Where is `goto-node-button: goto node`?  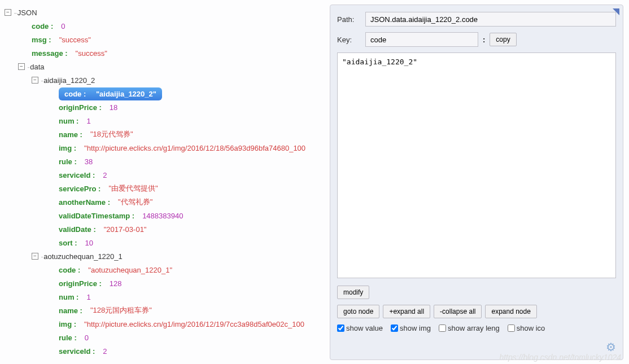 goto-node-button: goto node is located at coordinates (358, 312).